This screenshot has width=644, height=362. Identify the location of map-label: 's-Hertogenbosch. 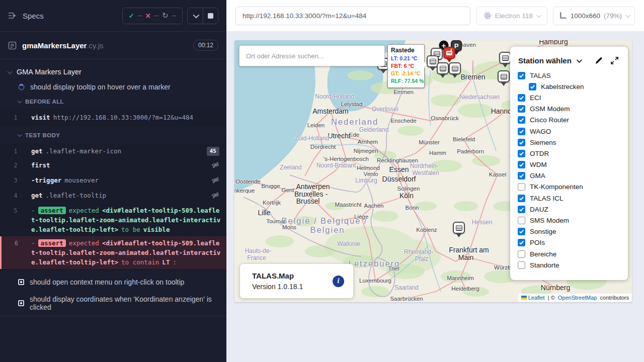
(346, 159).